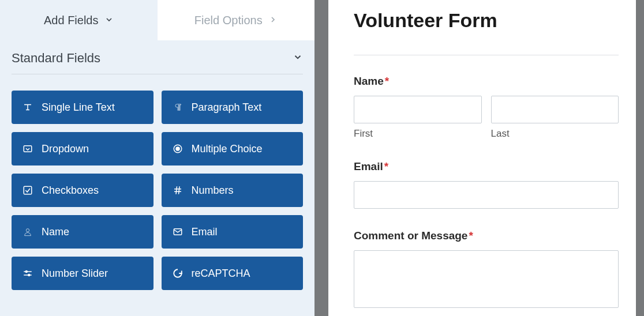 The height and width of the screenshot is (316, 644). Describe the element at coordinates (157, 62) in the screenshot. I see `section-header: Standard Fields` at that location.